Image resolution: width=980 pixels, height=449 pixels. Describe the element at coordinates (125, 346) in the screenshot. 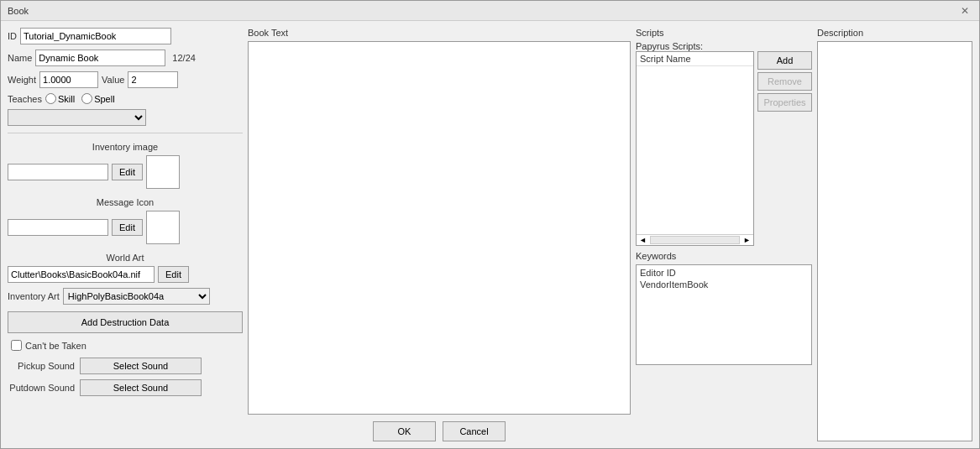

I see `cant-be-taken-row: Can't be Taken` at that location.